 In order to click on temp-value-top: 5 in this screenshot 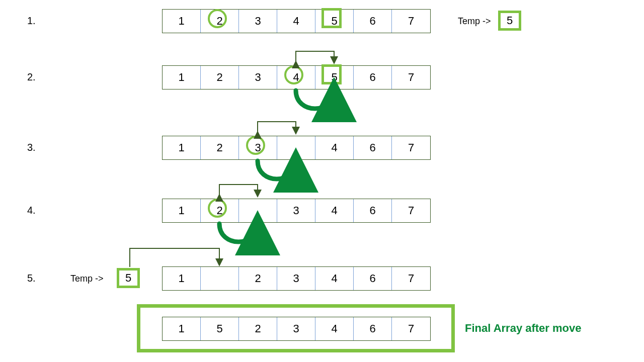, I will do `click(510, 21)`.